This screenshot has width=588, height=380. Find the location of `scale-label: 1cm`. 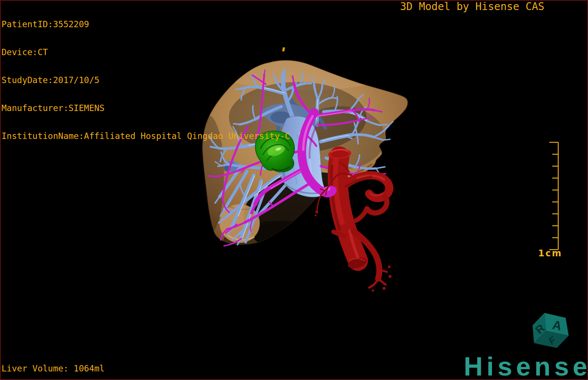

scale-label: 1cm is located at coordinates (550, 253).